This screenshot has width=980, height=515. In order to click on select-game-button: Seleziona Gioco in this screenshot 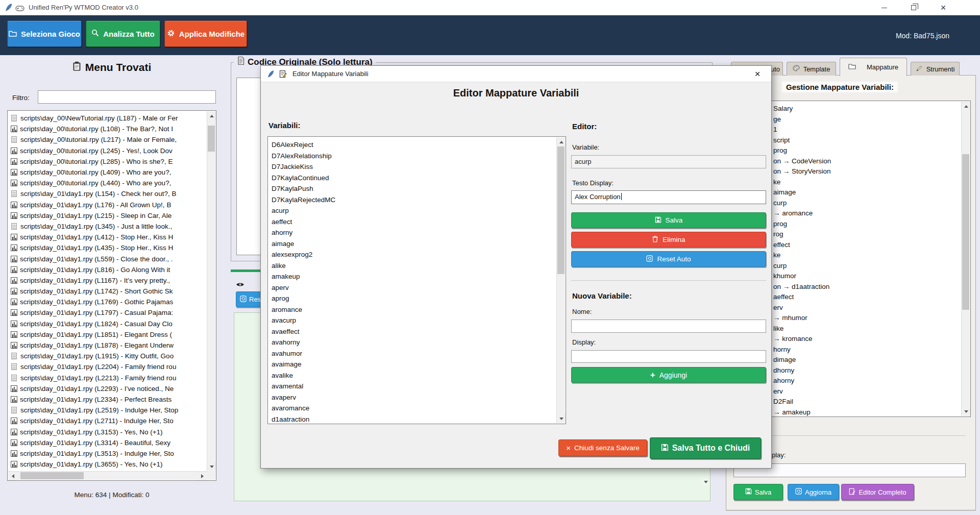, I will do `click(44, 34)`.